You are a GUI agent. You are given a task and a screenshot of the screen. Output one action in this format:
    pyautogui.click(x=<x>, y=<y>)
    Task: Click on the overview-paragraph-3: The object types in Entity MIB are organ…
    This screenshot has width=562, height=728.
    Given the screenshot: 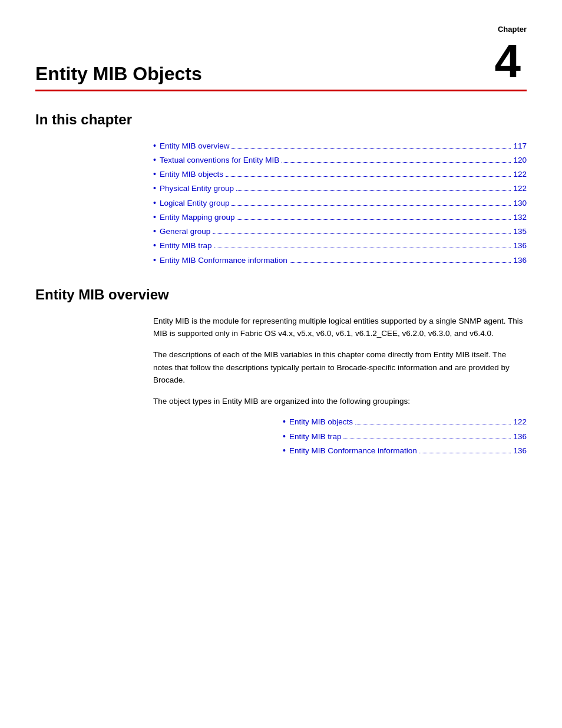 What is the action you would take?
    pyautogui.click(x=340, y=401)
    